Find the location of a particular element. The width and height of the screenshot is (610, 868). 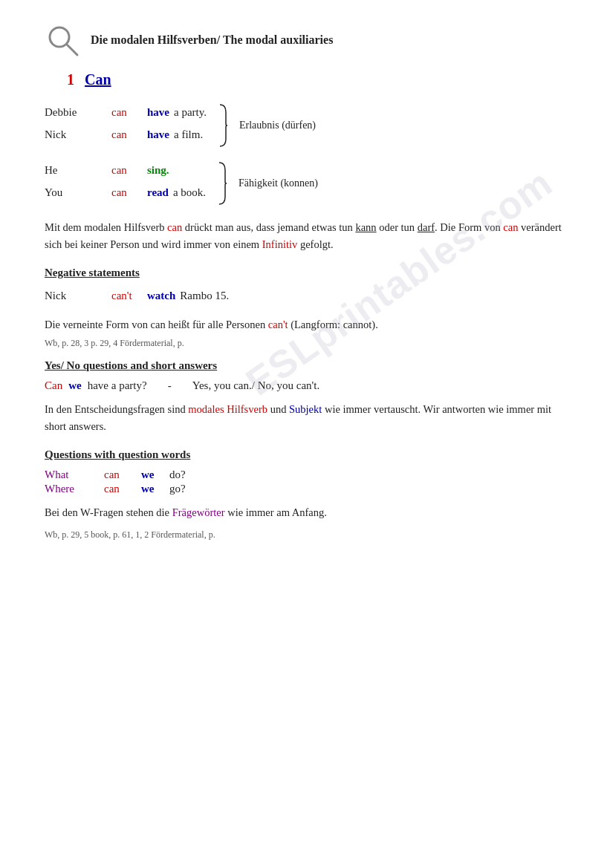

yes-no-dash: - is located at coordinates (169, 386).